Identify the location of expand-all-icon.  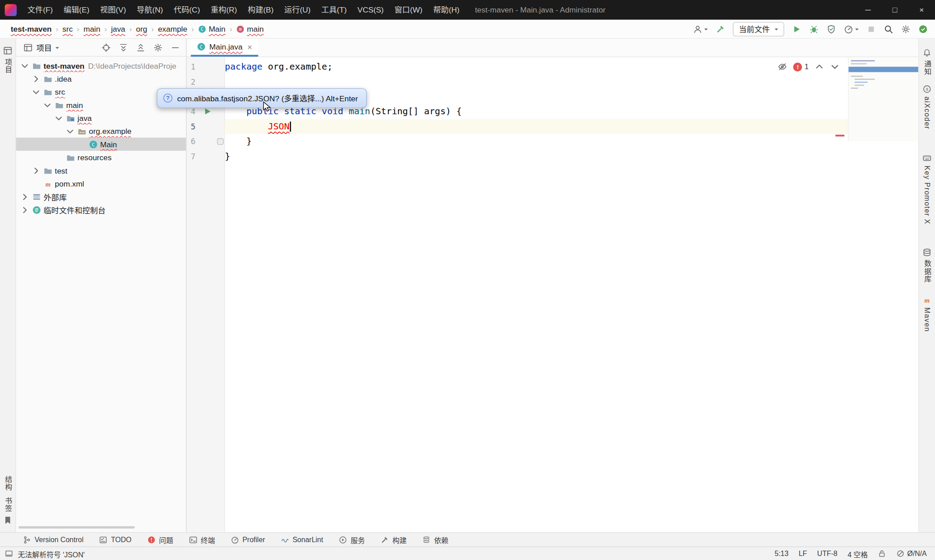
(123, 47).